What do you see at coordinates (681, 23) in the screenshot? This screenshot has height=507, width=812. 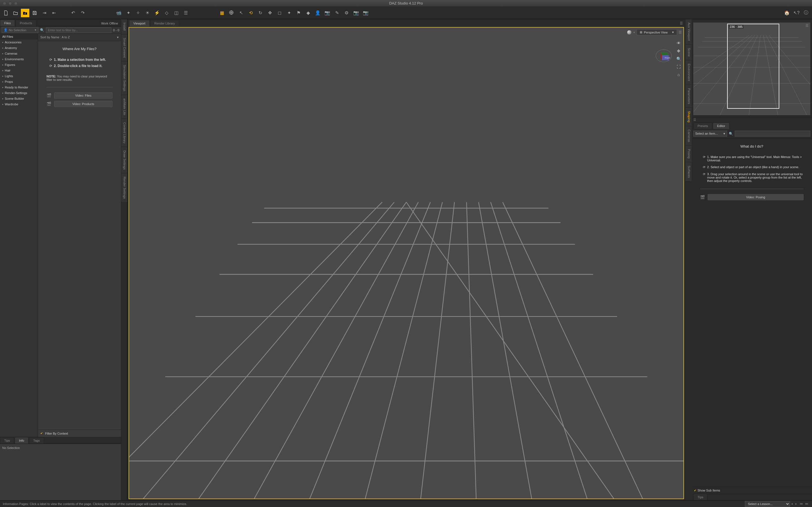 I see `panel-menu-icon: ☰` at bounding box center [681, 23].